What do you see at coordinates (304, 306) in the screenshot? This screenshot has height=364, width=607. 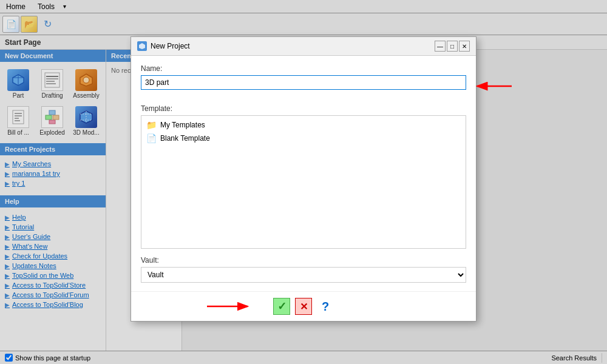 I see `cancel-button: ✕` at bounding box center [304, 306].